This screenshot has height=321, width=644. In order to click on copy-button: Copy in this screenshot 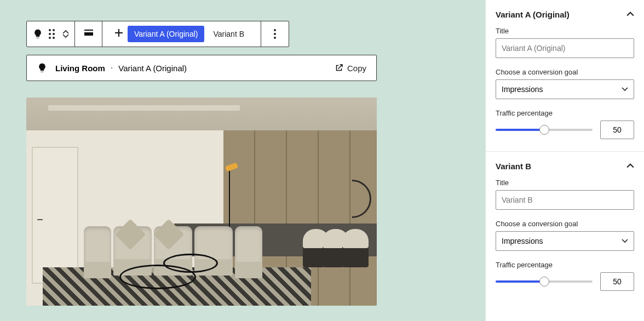, I will do `click(350, 68)`.